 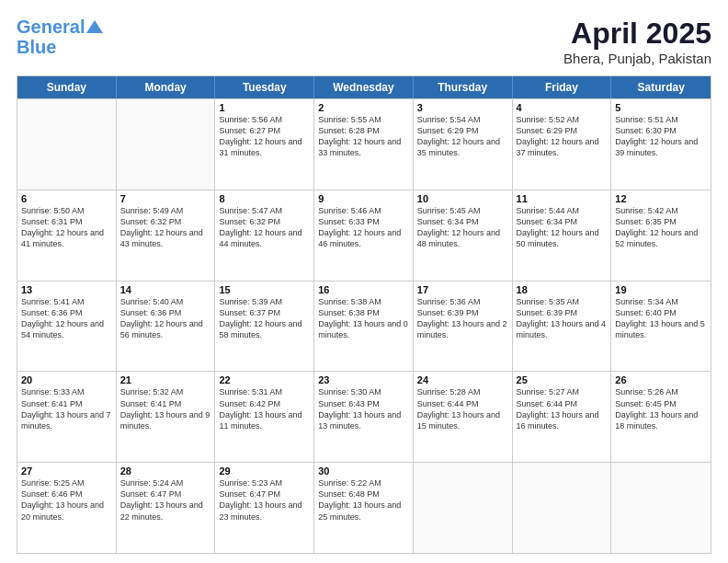 I want to click on day-number: 25, so click(x=563, y=380).